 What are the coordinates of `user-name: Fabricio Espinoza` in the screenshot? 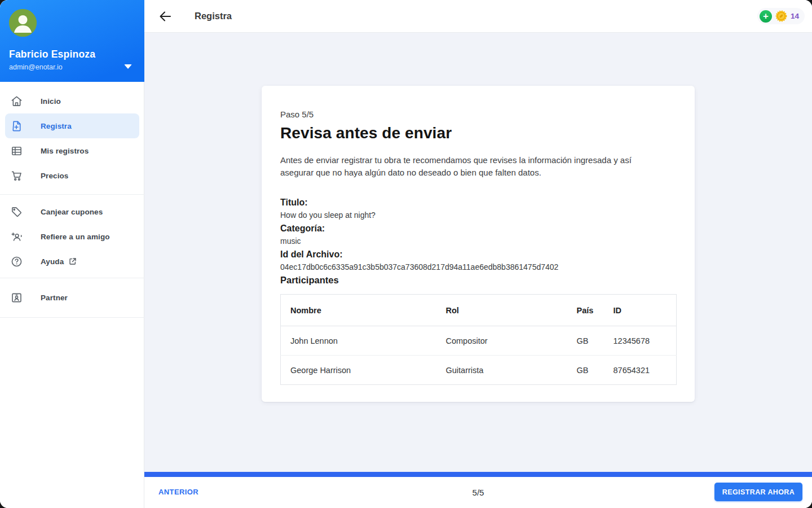 It's located at (52, 54).